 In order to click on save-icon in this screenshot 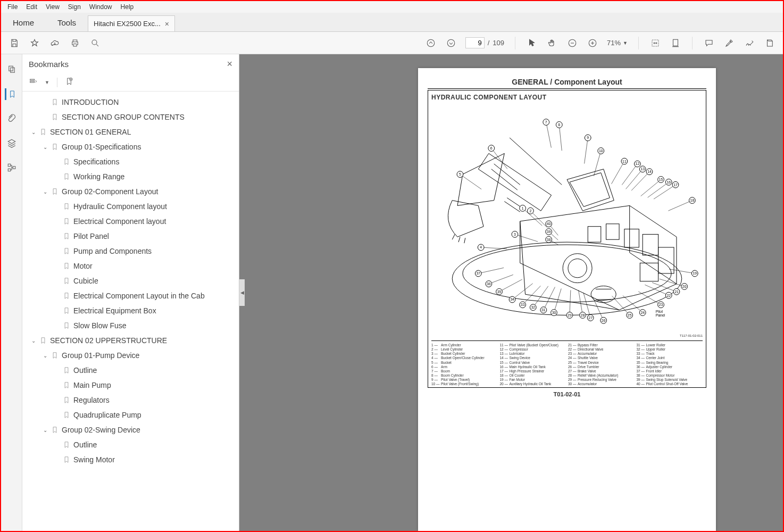, I will do `click(14, 43)`.